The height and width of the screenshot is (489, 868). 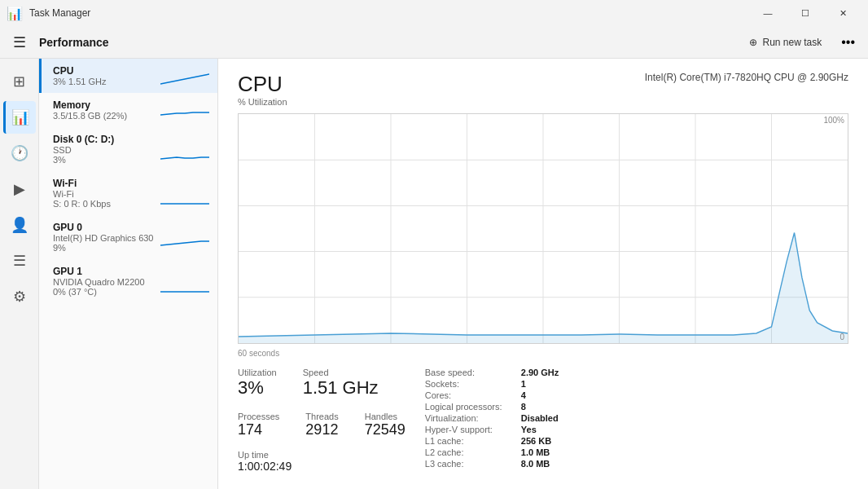 I want to click on nav-details: ☰, so click(x=20, y=261).